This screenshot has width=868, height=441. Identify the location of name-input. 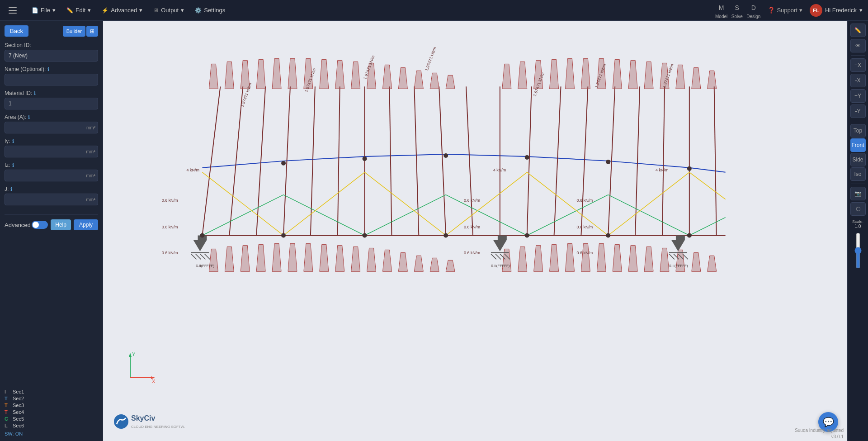
(52, 80).